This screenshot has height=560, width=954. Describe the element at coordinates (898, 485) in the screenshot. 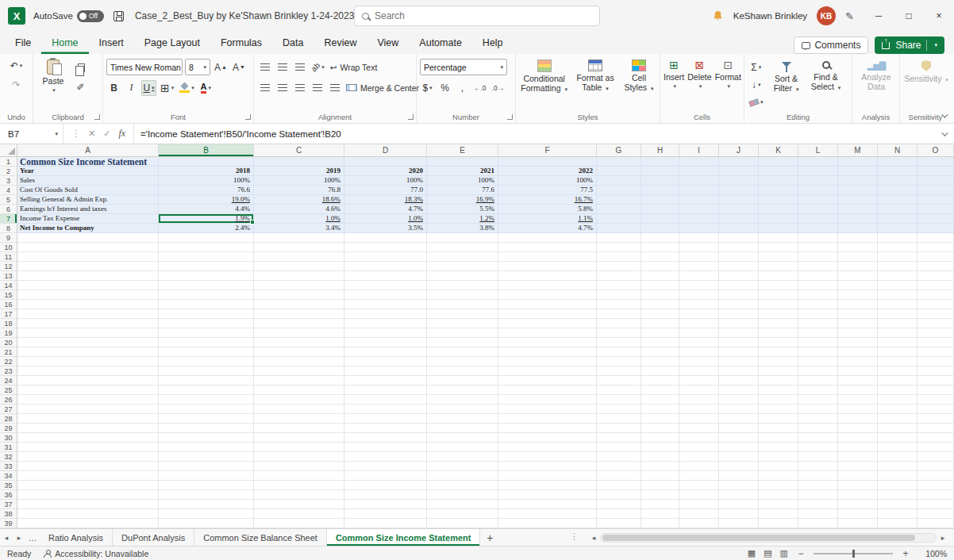

I see `cell-N35` at that location.